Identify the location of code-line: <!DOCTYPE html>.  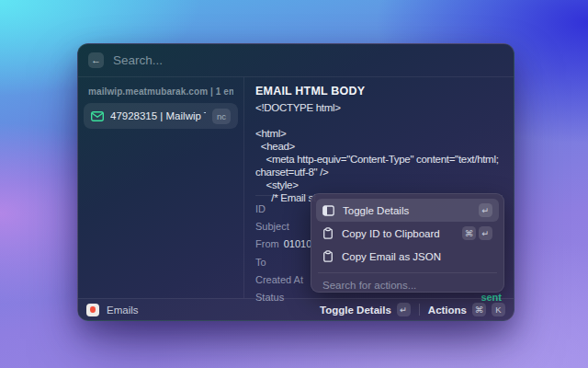
(379, 108).